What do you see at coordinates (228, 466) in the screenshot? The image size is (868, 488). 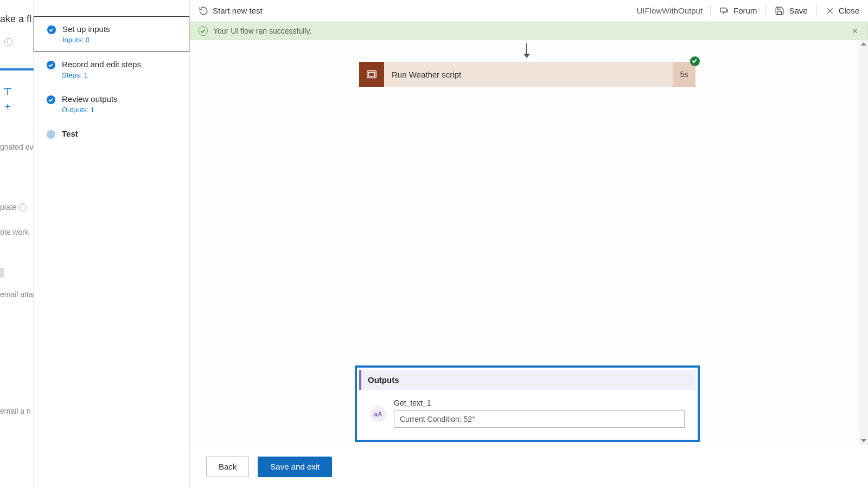 I see `back-label: Back` at bounding box center [228, 466].